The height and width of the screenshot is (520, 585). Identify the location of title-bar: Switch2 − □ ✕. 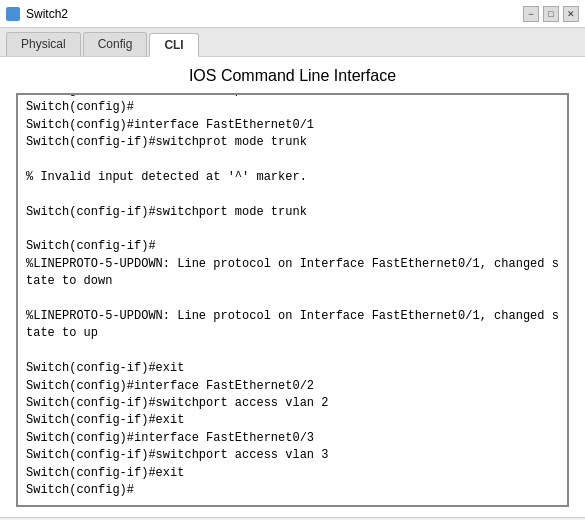
(292, 14).